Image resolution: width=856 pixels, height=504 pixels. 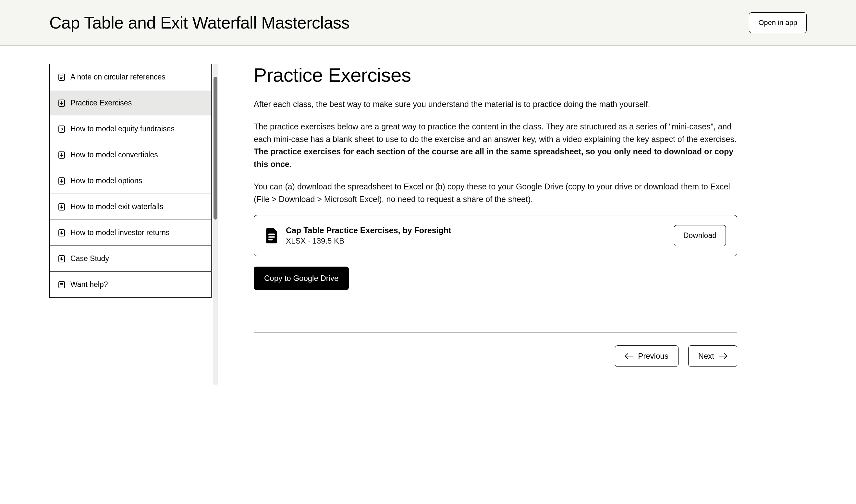 What do you see at coordinates (713, 356) in the screenshot?
I see `next-button: Next` at bounding box center [713, 356].